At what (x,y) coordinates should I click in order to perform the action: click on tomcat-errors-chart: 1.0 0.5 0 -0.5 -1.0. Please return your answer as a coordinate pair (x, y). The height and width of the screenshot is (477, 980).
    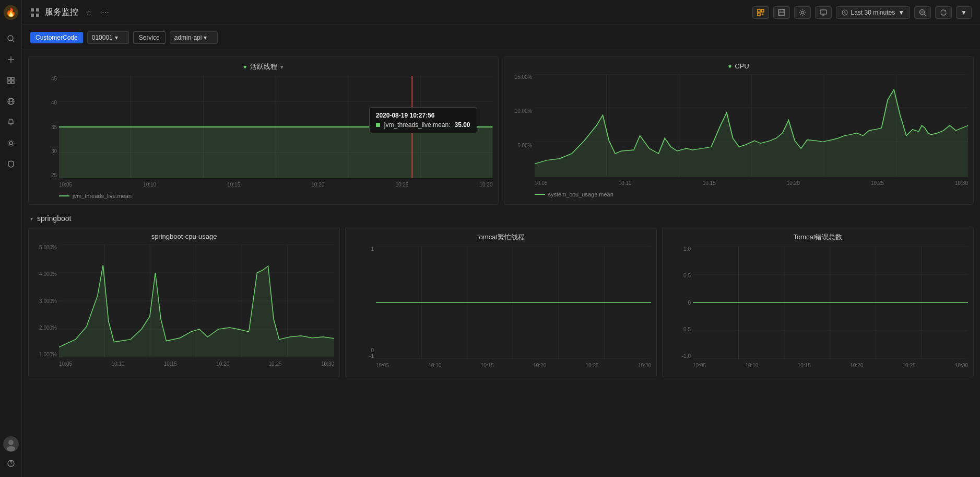
    Looking at the image, I should click on (818, 309).